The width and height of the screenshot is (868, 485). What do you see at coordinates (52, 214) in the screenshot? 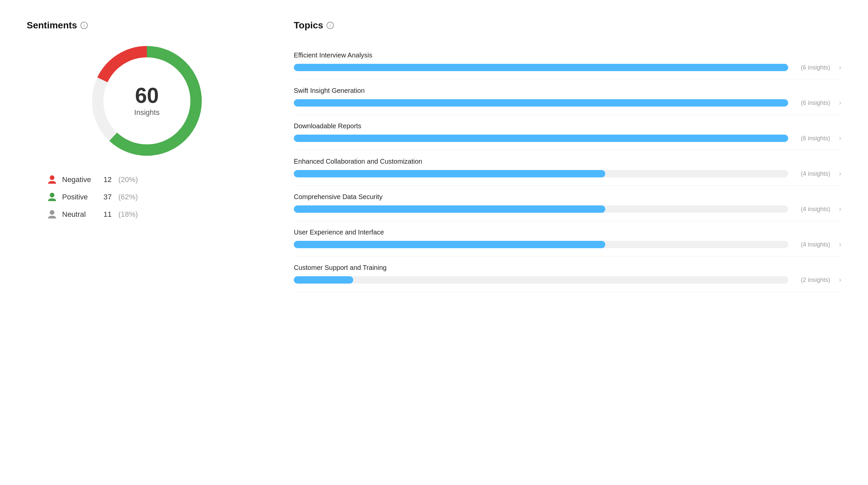
I see `person-neutral-icon` at bounding box center [52, 214].